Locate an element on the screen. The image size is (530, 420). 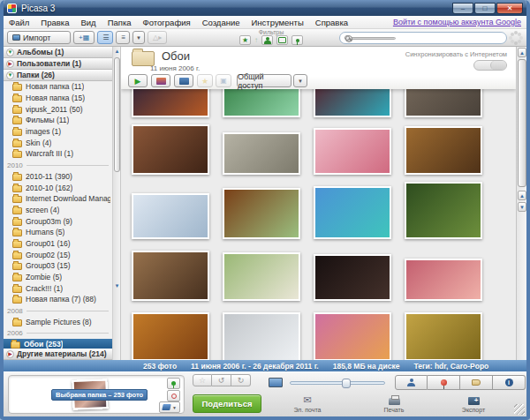
thumbnail-size-slider is located at coordinates (337, 383).